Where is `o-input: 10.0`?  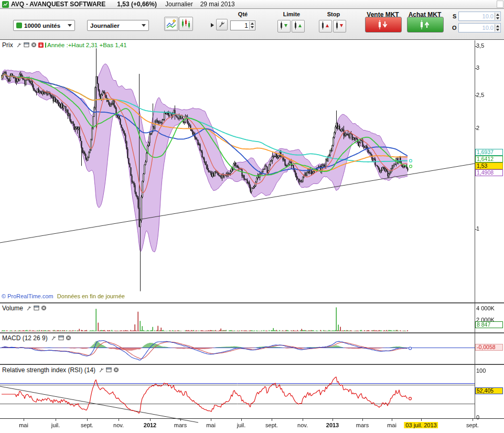 o-input: 10.0 is located at coordinates (479, 28).